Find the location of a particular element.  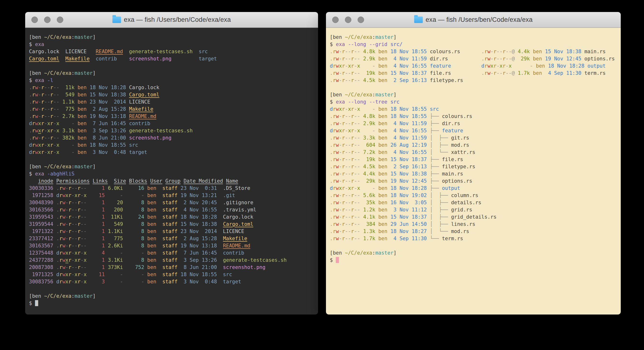

terminal-line: .rw-r--r-- 35k ben 16 Nov 3:05 │ ├── det… is located at coordinates (474, 202).